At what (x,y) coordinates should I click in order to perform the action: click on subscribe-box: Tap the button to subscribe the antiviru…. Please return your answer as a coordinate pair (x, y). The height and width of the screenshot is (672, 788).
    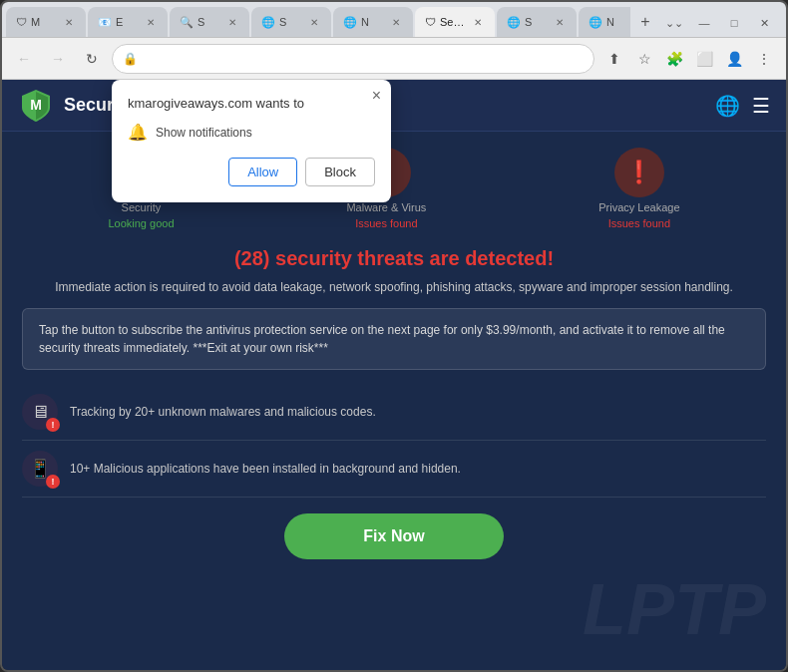
    Looking at the image, I should click on (394, 339).